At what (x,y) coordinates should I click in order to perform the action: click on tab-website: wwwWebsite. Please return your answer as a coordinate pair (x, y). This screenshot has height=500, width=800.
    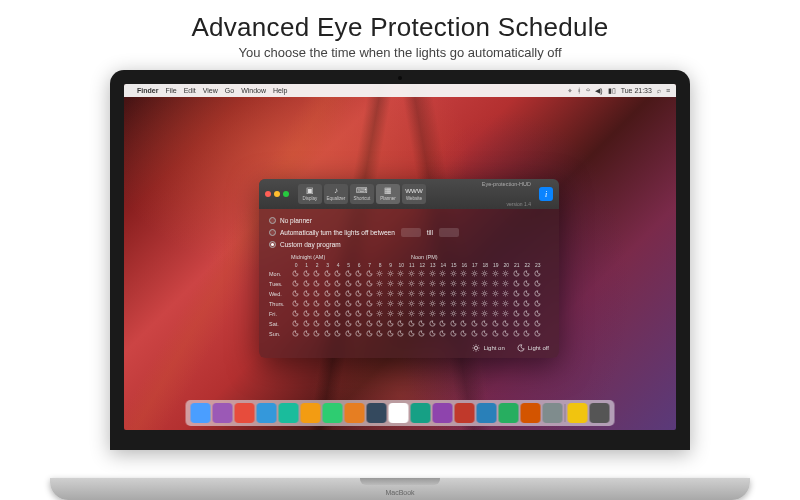
    Looking at the image, I should click on (414, 194).